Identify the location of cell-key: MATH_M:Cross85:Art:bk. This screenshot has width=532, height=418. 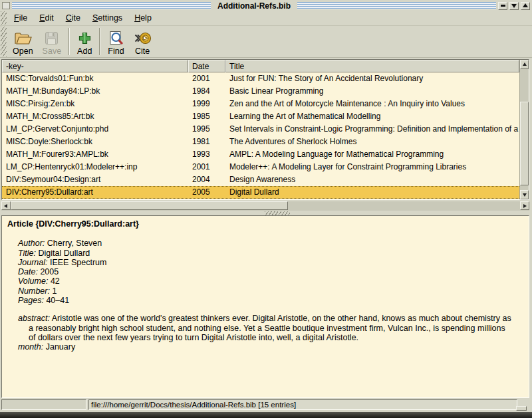
(95, 117).